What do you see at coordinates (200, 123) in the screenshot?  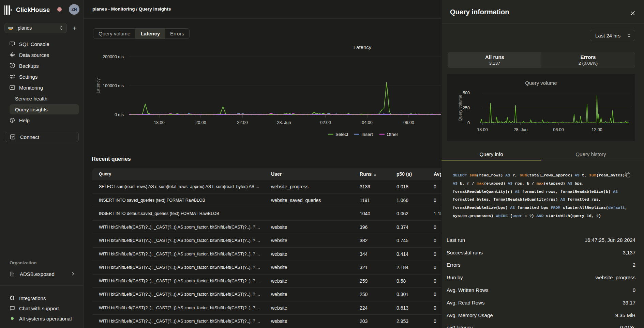 I see `svg-text: 20:00` at bounding box center [200, 123].